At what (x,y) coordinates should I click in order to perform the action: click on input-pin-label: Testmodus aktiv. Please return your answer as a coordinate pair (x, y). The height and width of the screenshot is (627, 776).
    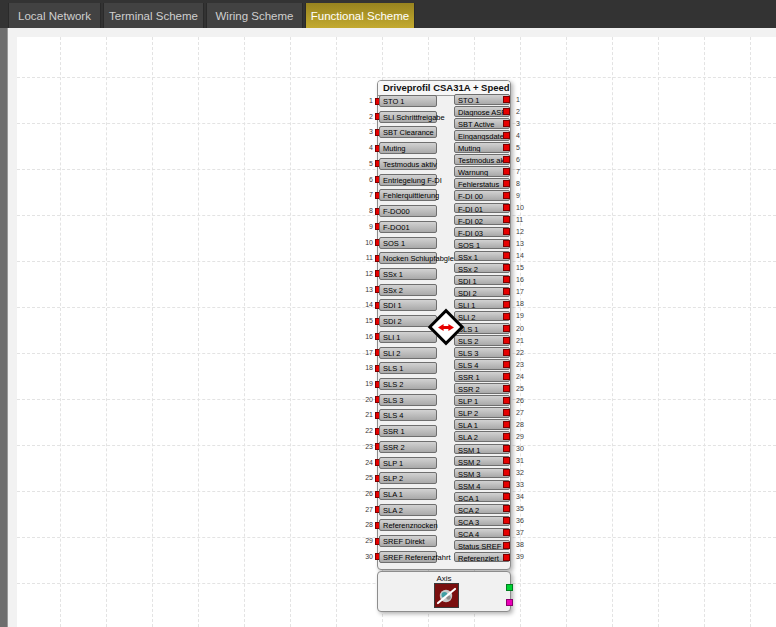
    Looking at the image, I should click on (408, 164).